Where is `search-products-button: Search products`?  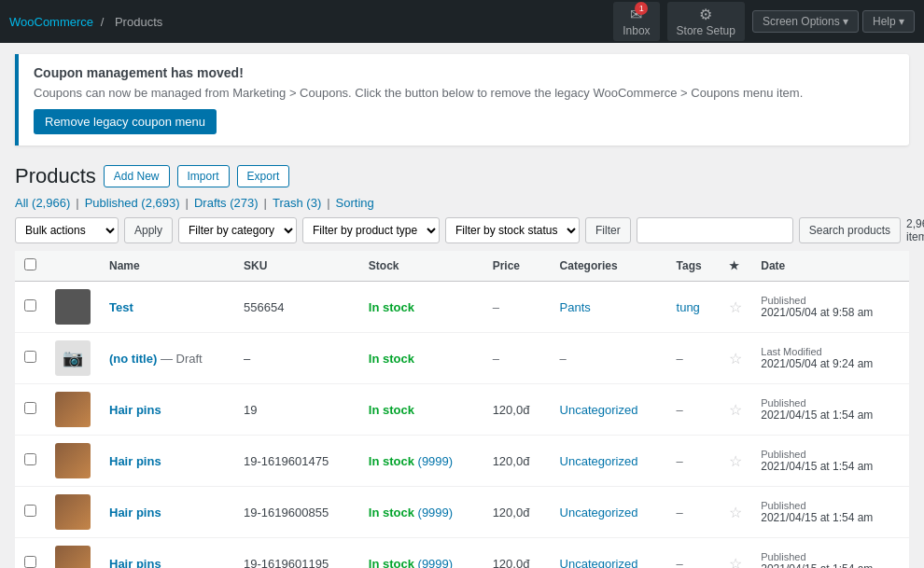 search-products-button: Search products is located at coordinates (849, 230).